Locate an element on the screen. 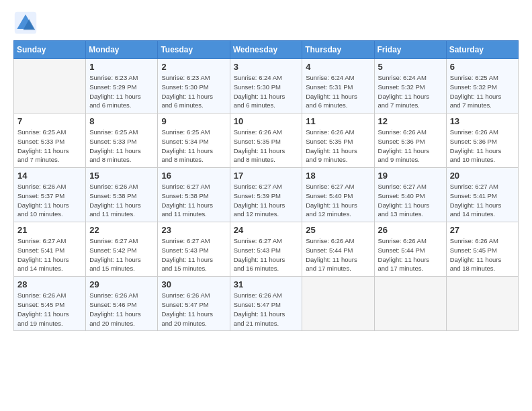 The image size is (532, 411). calendar-cell: 15Sunrise: 6:26 AM Sunset: 5:38 PM Dayli… is located at coordinates (122, 195).